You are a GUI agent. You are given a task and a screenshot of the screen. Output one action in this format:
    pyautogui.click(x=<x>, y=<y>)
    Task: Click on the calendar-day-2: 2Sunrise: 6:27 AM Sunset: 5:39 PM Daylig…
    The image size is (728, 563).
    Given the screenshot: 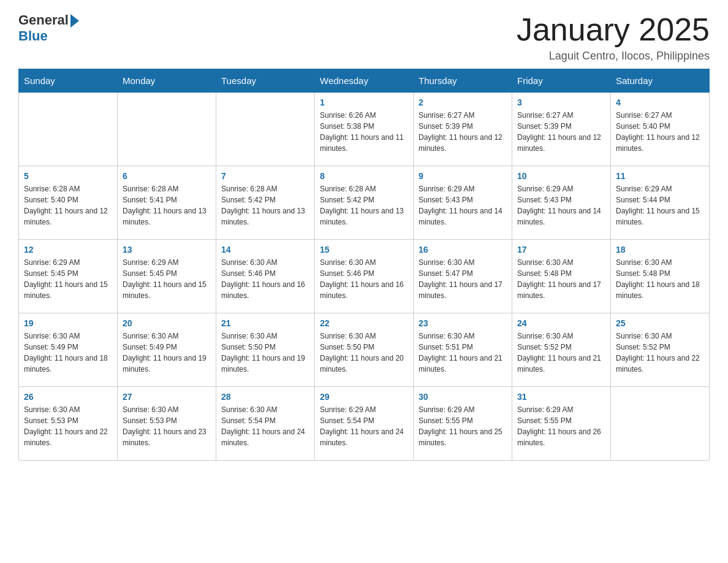 What is the action you would take?
    pyautogui.click(x=463, y=129)
    